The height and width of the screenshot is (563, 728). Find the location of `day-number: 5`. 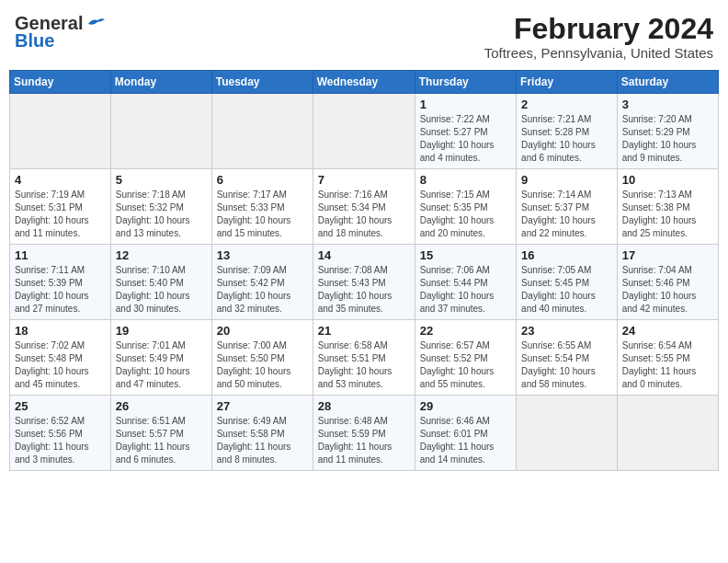

day-number: 5 is located at coordinates (162, 180).